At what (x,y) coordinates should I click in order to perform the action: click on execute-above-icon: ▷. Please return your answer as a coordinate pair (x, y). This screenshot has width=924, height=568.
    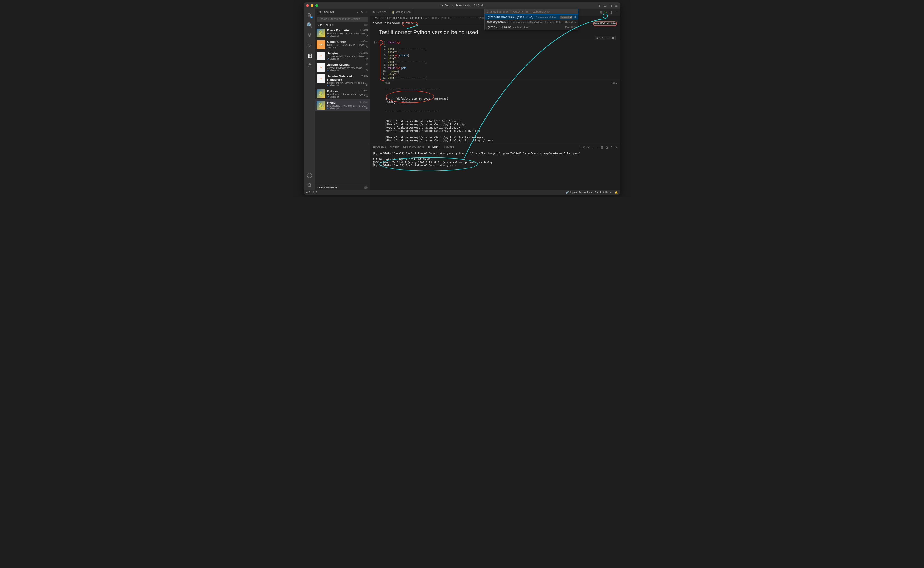
    Looking at the image, I should click on (600, 38).